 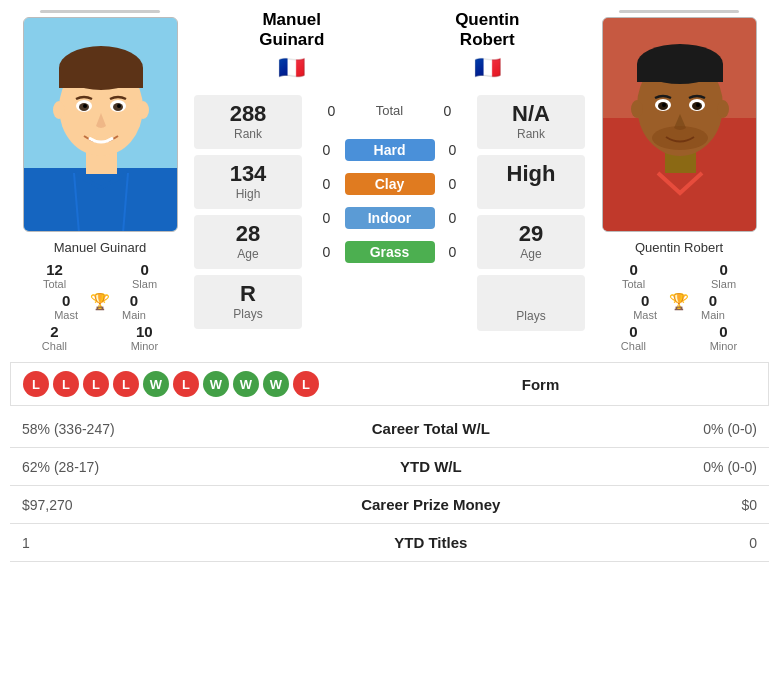 What do you see at coordinates (390, 111) in the screenshot?
I see `total-row: 0 Total 0` at bounding box center [390, 111].